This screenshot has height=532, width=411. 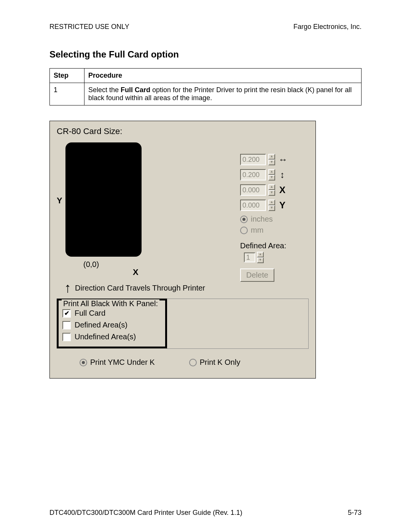 What do you see at coordinates (282, 160) in the screenshot?
I see `width-icon: ↔` at bounding box center [282, 160].